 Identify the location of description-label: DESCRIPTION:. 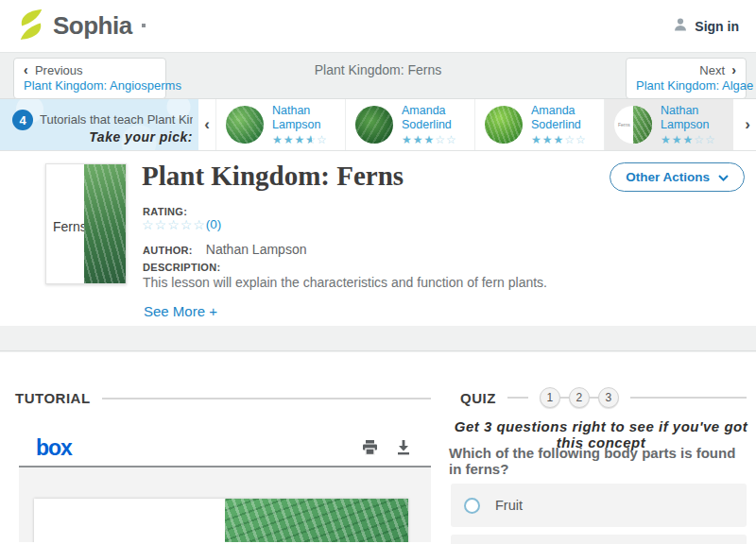
(181, 267).